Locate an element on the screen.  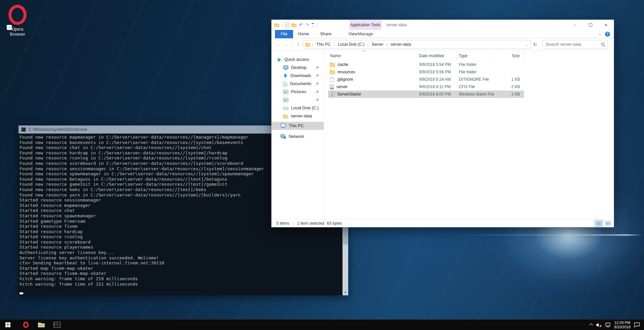
help-icon: ? is located at coordinates (608, 34).